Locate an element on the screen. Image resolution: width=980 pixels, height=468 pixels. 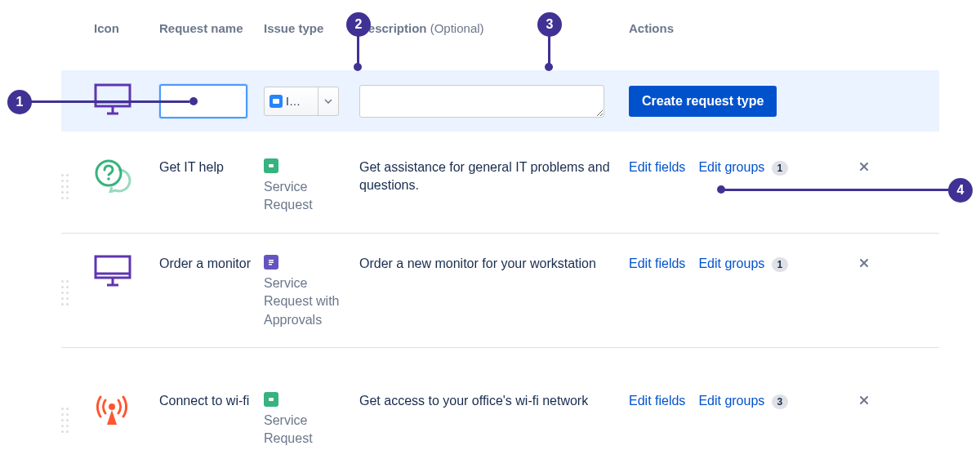
annotation-callout-1: 1 is located at coordinates (20, 102).